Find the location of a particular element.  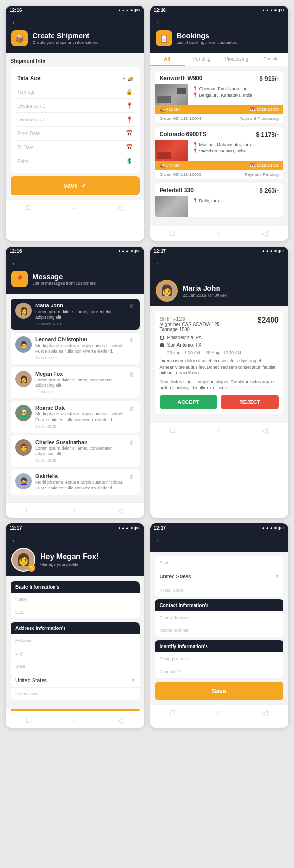

delete-icon-2: 🗑 is located at coordinates (132, 340).